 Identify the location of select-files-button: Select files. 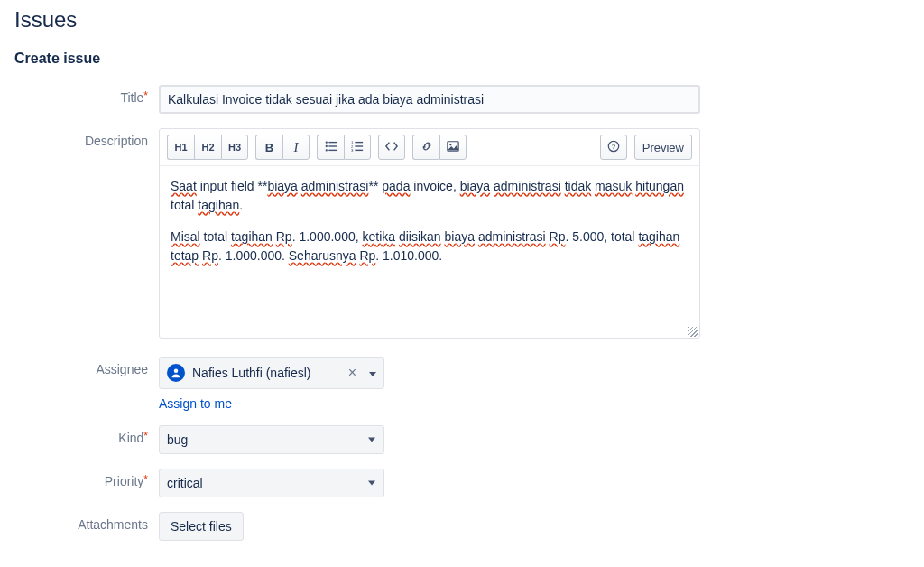
(201, 526).